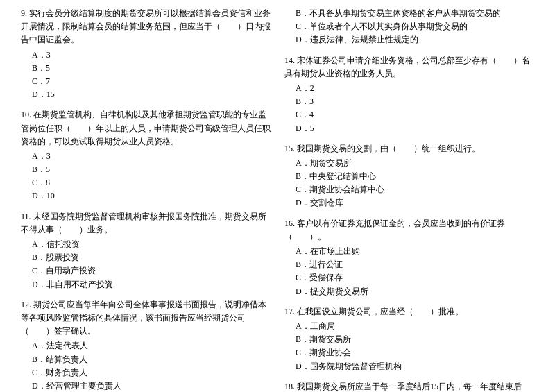 The width and height of the screenshot is (555, 392). I want to click on q17-option-d: D．国务院期货监督管理机构, so click(409, 366).